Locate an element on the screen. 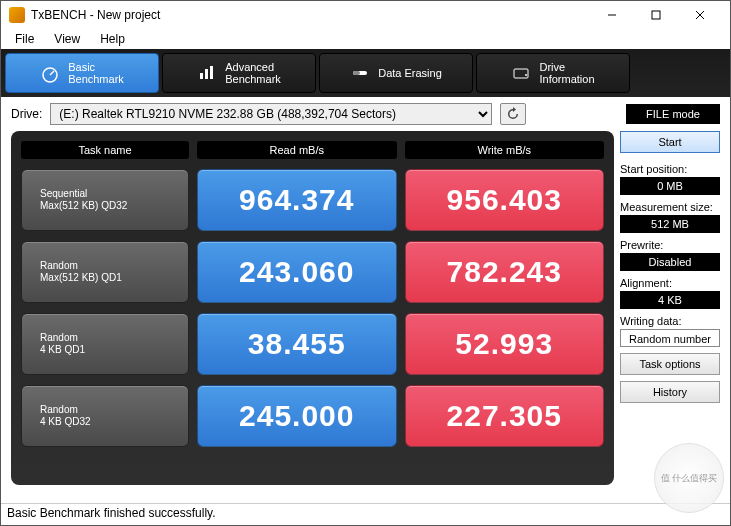  header-row: Task name Read mB/s Write mB/s is located at coordinates (312, 150).